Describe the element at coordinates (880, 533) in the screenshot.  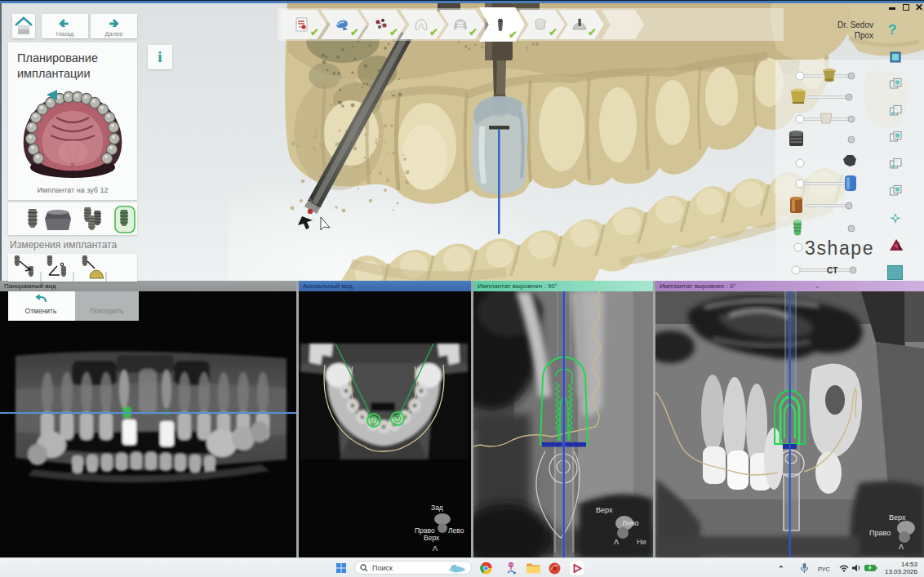
I see `svg-text: Право` at that location.